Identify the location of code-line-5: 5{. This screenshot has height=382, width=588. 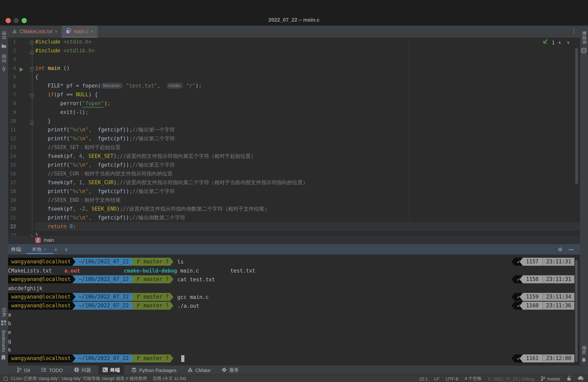
(294, 77).